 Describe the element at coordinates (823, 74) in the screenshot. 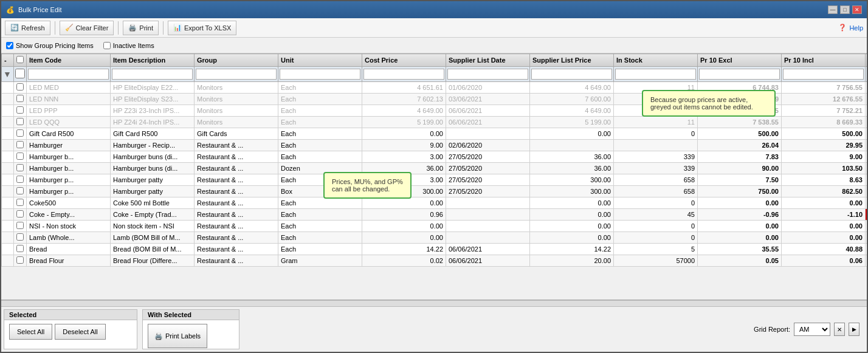

I see `filter-pr10-incl-input` at that location.